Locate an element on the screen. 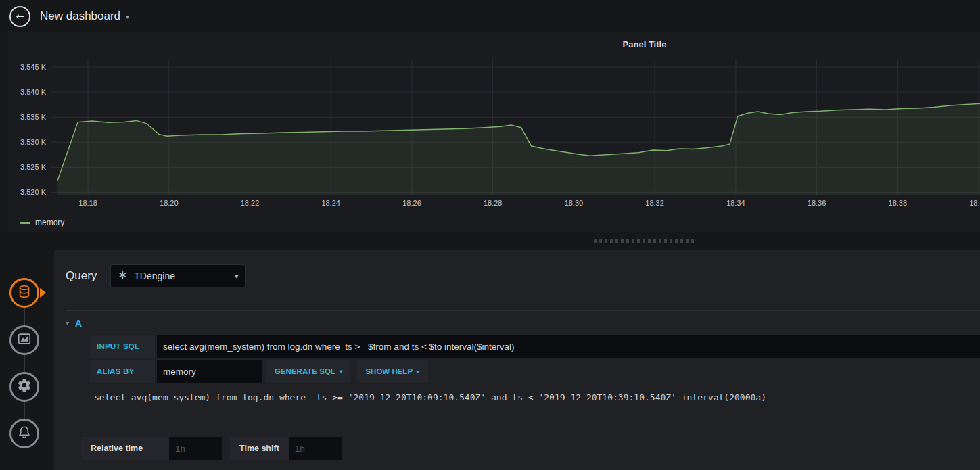  active-tab-arrow-icon is located at coordinates (43, 293).